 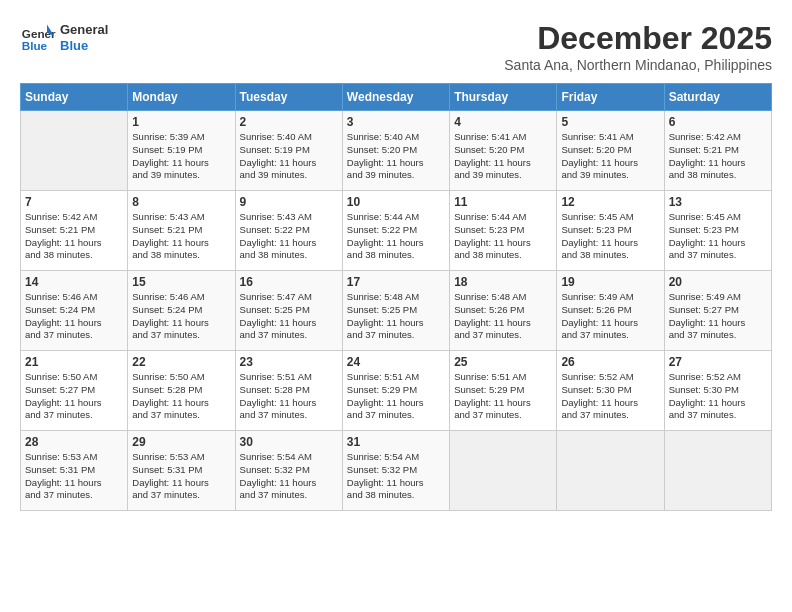 What do you see at coordinates (610, 151) in the screenshot?
I see `calendar-cell: 5Sunrise: 5:41 AM Sunset: 5:20 PM Daylig…` at bounding box center [610, 151].